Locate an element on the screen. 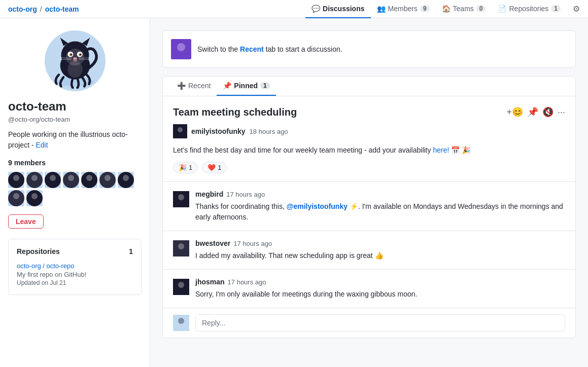 The height and width of the screenshot is (367, 588). availability-link: here! is located at coordinates (441, 150).